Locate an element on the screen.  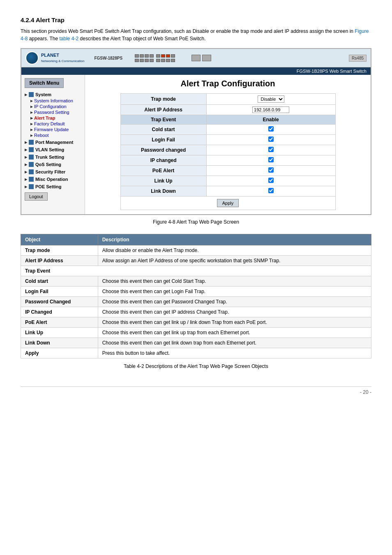
sfp-area is located at coordinates (201, 58).